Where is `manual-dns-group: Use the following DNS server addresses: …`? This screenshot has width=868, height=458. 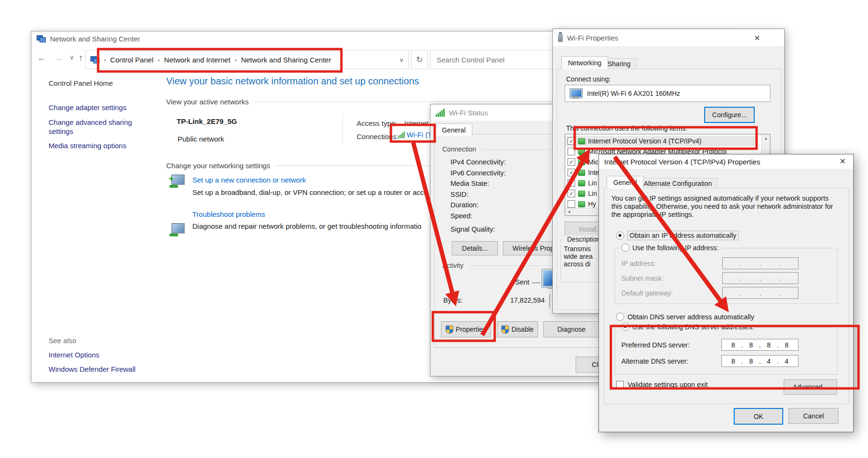 manual-dns-group: Use the following DNS server addresses: … is located at coordinates (726, 351).